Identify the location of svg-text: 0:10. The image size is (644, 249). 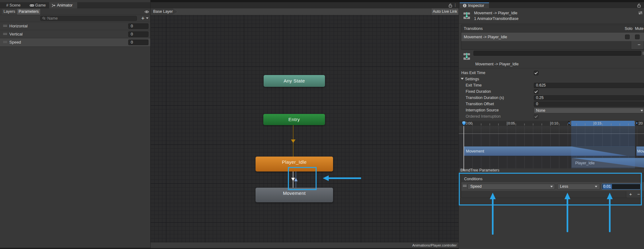
(555, 123).